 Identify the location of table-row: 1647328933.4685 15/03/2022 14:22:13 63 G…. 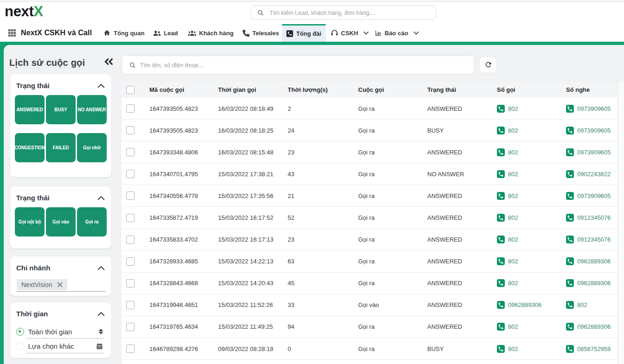
(369, 262).